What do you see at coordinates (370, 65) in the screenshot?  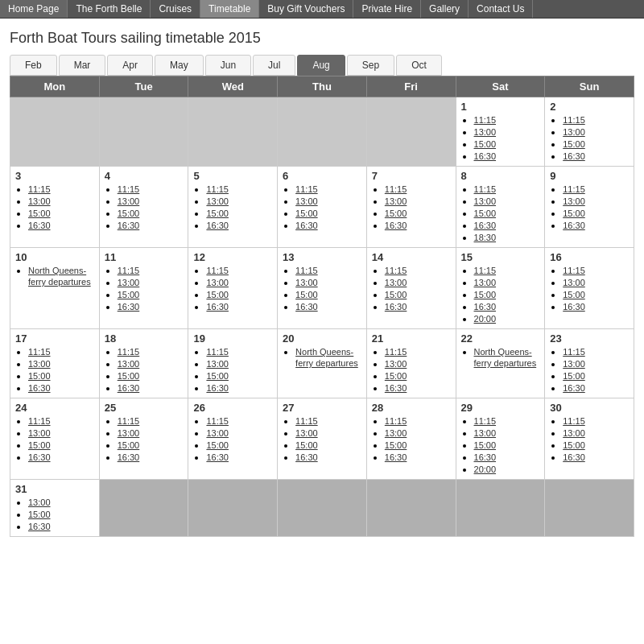 I see `tab-sep: Sep` at bounding box center [370, 65].